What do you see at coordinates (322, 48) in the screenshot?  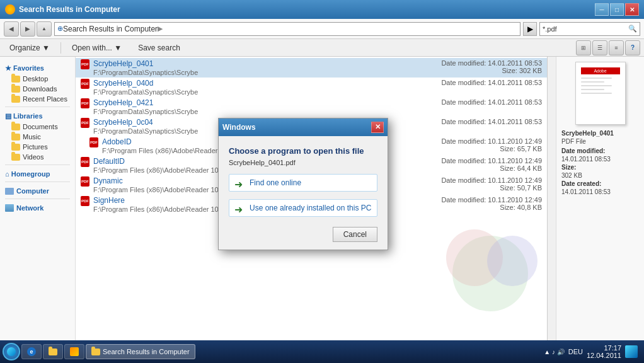 I see `toolbar: Organize ▼ Open with... ▼ Save search ⊞ …` at bounding box center [322, 48].